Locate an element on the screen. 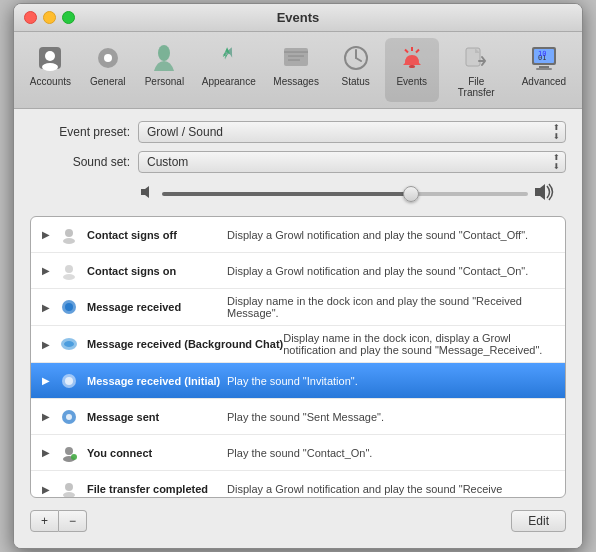 The height and width of the screenshot is (552, 596). toolbar-item-personal: Personal is located at coordinates (164, 70).